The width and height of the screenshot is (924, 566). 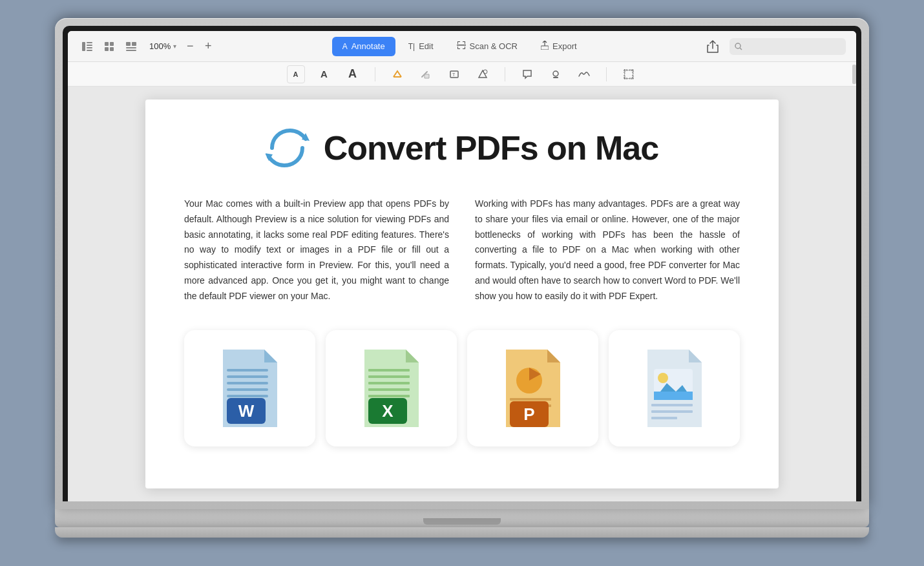 I want to click on toolbar-right, so click(x=775, y=47).